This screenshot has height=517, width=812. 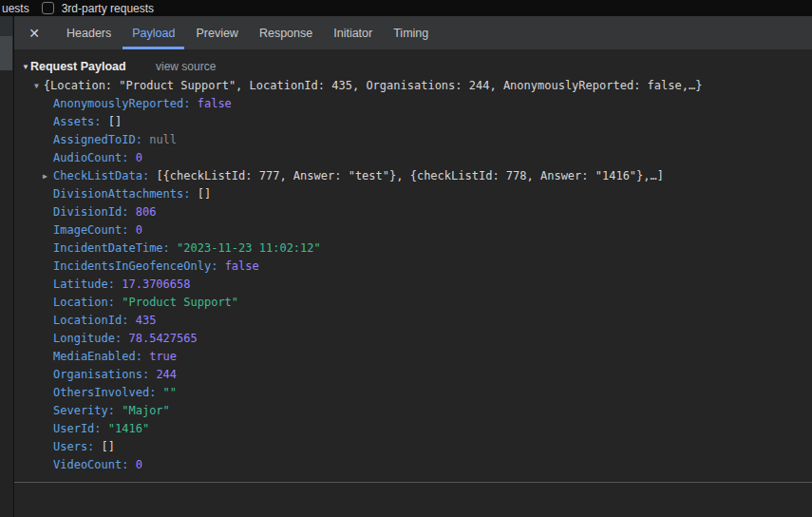 I want to click on property-key: CheckListData:, so click(x=104, y=176).